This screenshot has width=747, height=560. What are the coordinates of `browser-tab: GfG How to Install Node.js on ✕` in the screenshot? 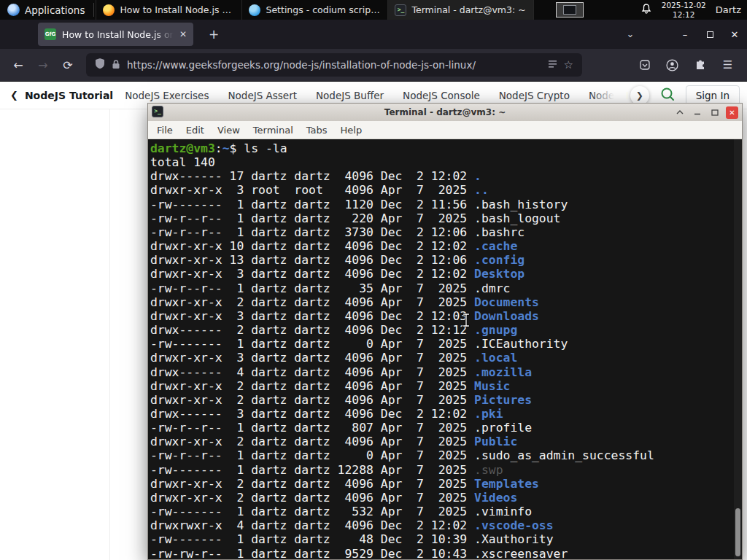 It's located at (115, 34).